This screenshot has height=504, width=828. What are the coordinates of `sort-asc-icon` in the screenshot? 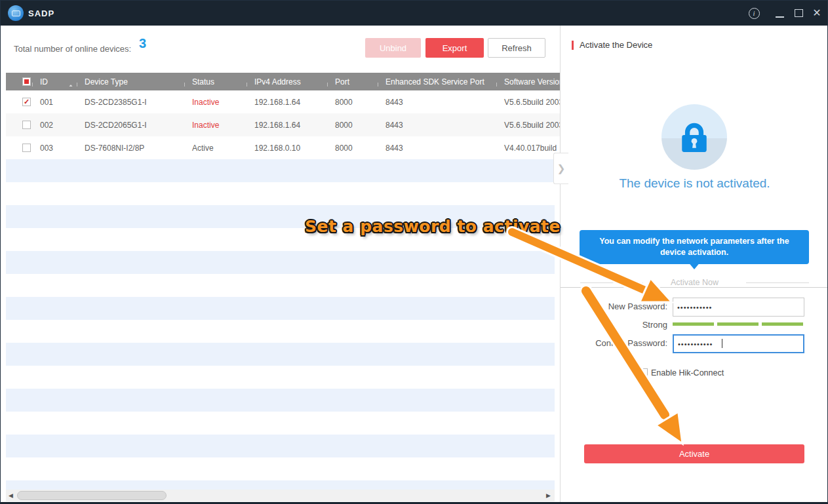 It's located at (71, 85).